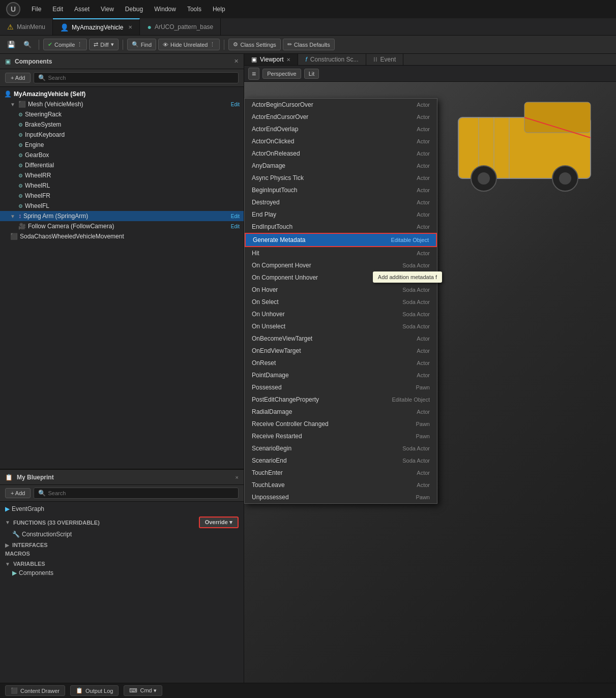 The height and width of the screenshot is (698, 616). What do you see at coordinates (95, 690) in the screenshot?
I see `output-log-button: 📋 Output Log` at bounding box center [95, 690].